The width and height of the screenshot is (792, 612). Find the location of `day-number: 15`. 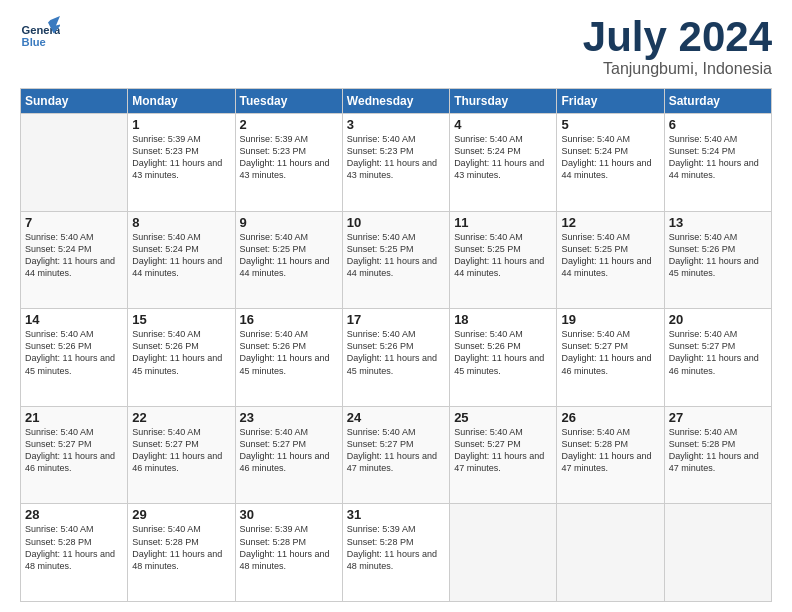

day-number: 15 is located at coordinates (181, 320).